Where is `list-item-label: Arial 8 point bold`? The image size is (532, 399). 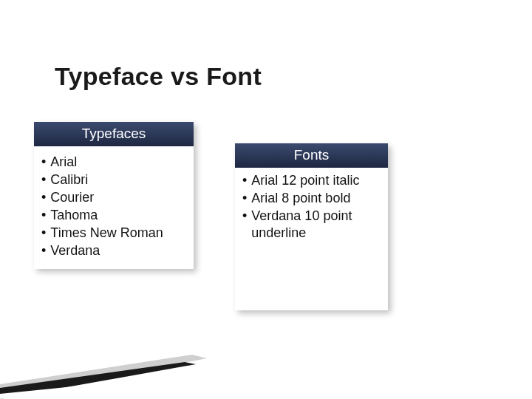 list-item-label: Arial 8 point bold is located at coordinates (316, 198).